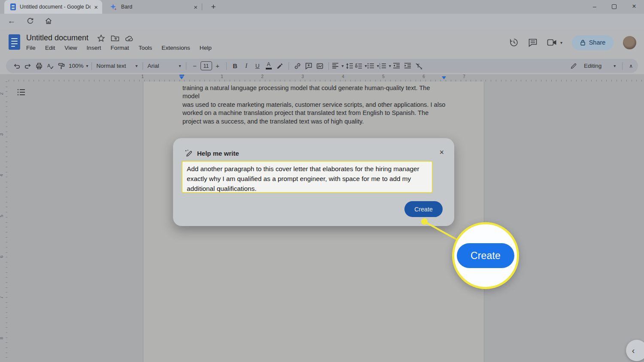  Describe the element at coordinates (322, 21) in the screenshot. I see `browser-nav-bar: ← https://docs.google.com/document/d/1nN…` at that location.